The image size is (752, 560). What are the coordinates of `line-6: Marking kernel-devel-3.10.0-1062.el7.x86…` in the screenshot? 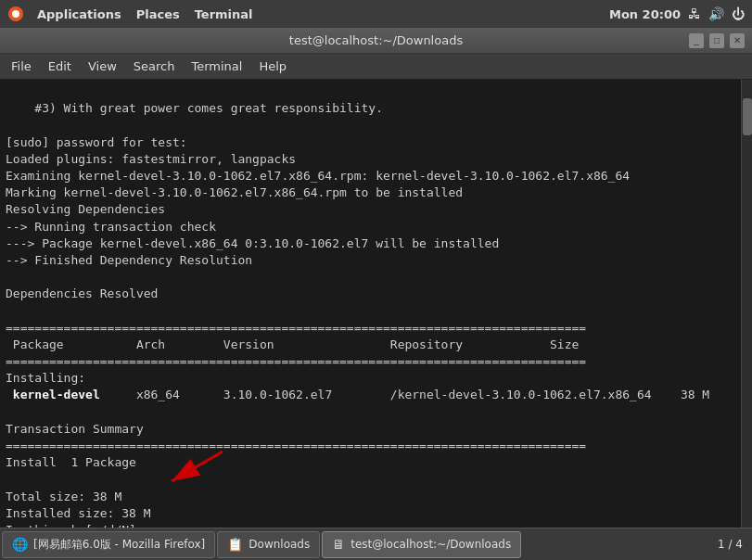 It's located at (234, 193).